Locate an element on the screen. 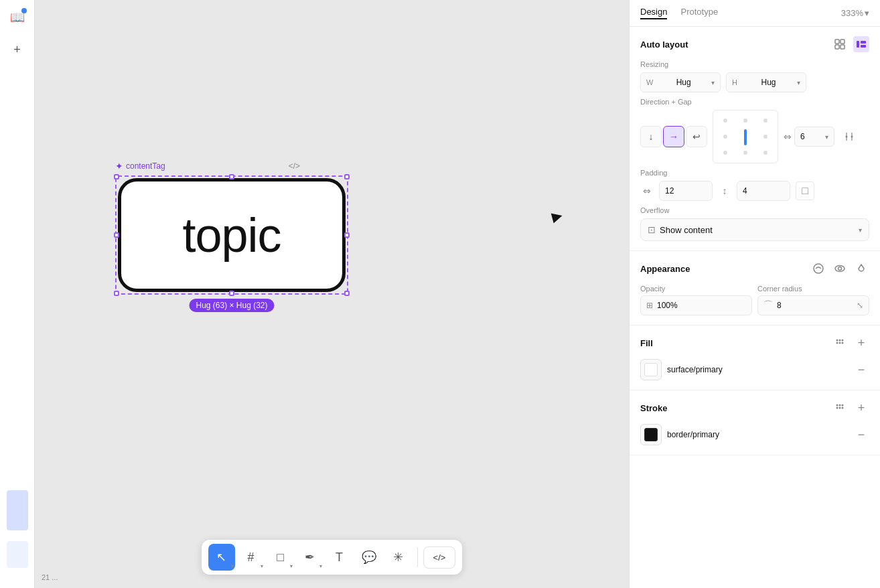  eye-icon is located at coordinates (840, 269).